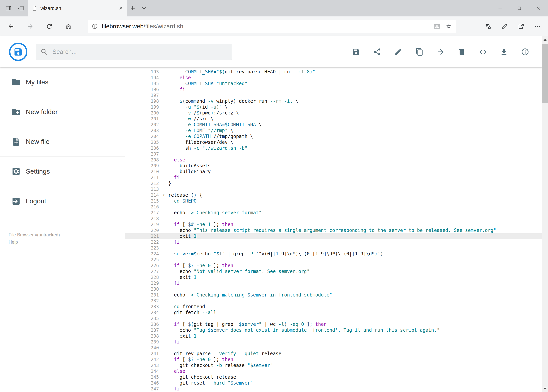 This screenshot has height=392, width=548. Describe the element at coordinates (334, 289) in the screenshot. I see `code-line-230: 230` at that location.